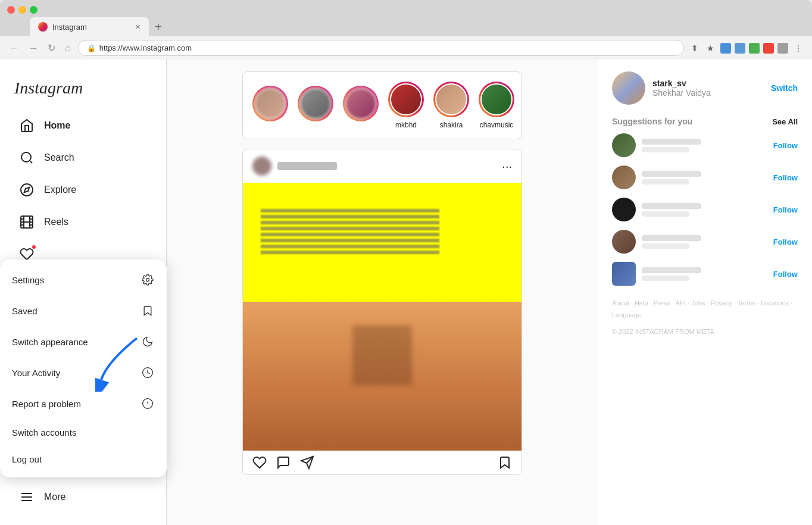 Image resolution: width=812 pixels, height=525 pixels. What do you see at coordinates (83, 158) in the screenshot?
I see `sidebar-item-search: Search` at bounding box center [83, 158].